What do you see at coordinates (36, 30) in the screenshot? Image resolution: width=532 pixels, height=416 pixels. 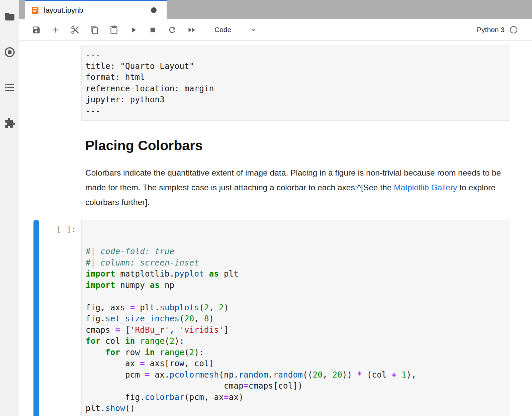 I see `save-button` at bounding box center [36, 30].